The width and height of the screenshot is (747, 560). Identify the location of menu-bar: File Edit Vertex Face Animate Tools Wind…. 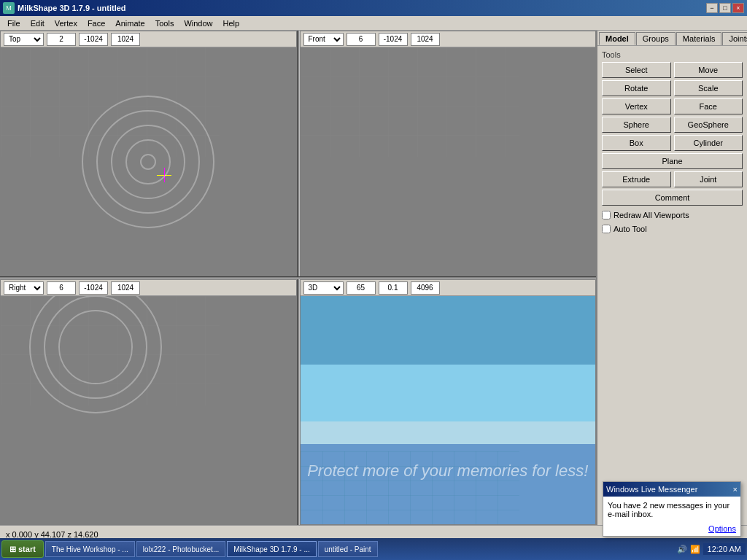
(374, 23).